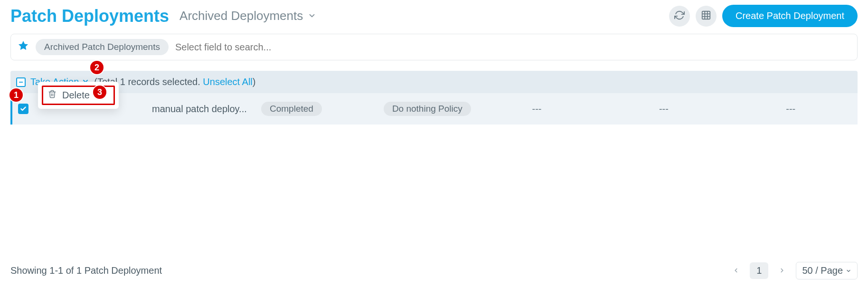 The image size is (868, 288). Describe the element at coordinates (76, 95) in the screenshot. I see `delete-label: Delete` at that location.